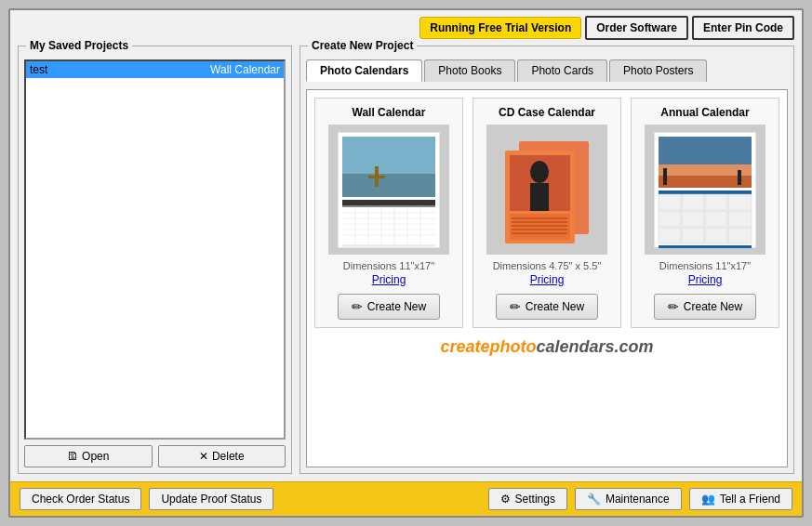  What do you see at coordinates (154, 70) in the screenshot?
I see `list-item: test Wall Calendar` at bounding box center [154, 70].